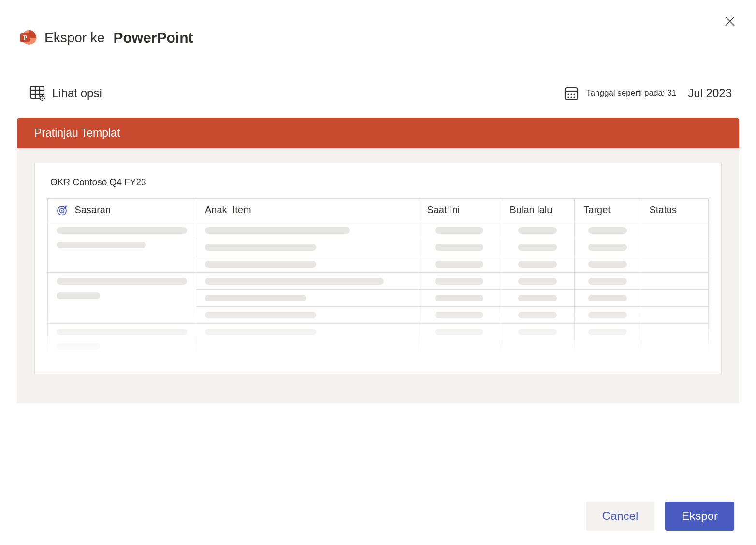 The height and width of the screenshot is (545, 756). I want to click on date-month-year: Jul 2023, so click(710, 93).